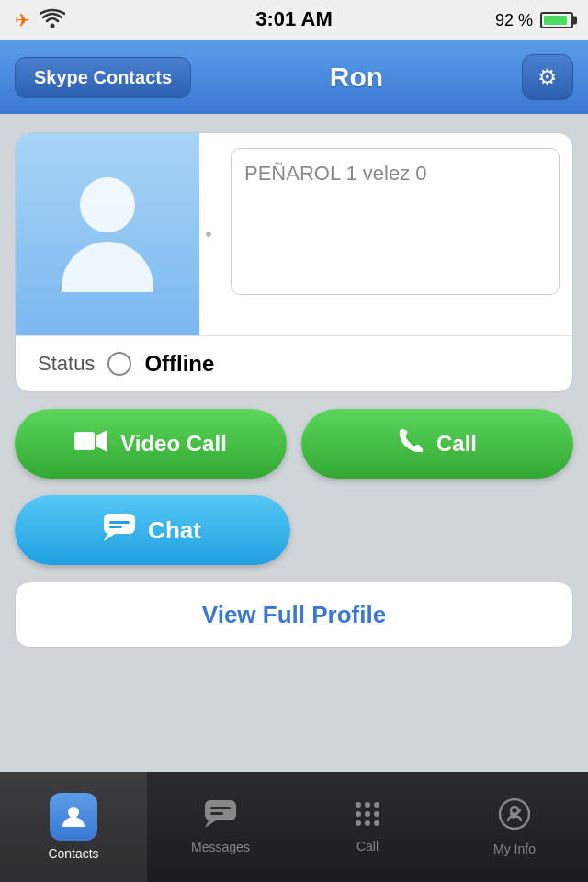 This screenshot has width=588, height=882. Describe the element at coordinates (74, 827) in the screenshot. I see `tab-contacts: Contacts` at that location.